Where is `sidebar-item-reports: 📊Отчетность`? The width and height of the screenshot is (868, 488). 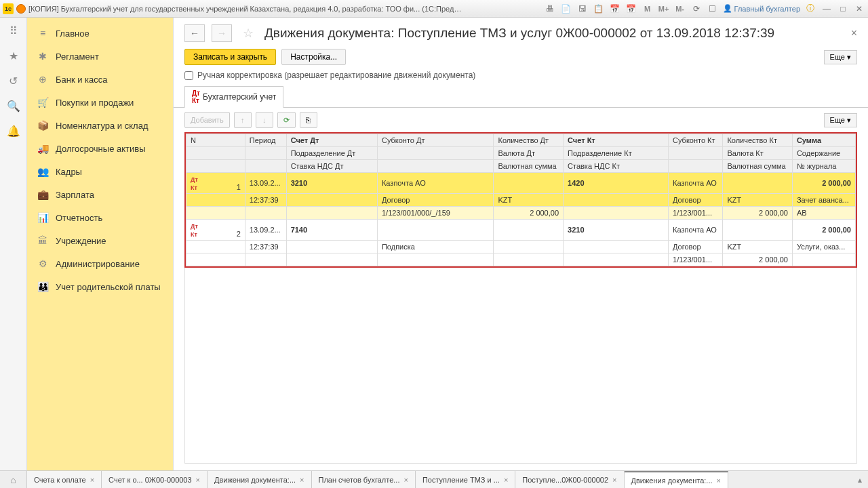
sidebar-item-reports: 📊Отчетность is located at coordinates (100, 218).